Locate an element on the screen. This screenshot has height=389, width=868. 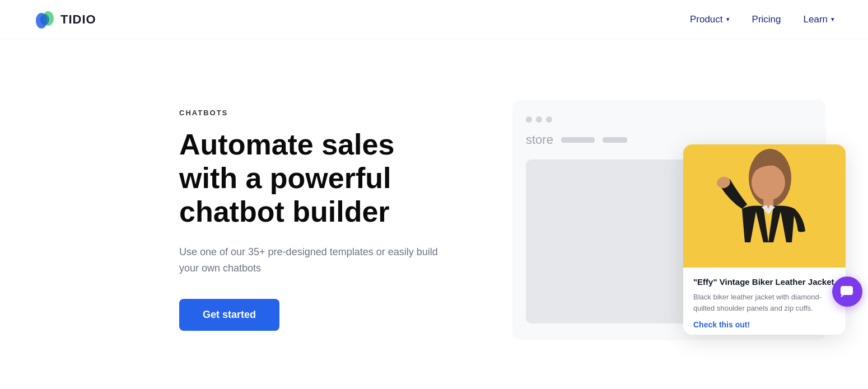
get-started-button: Get started is located at coordinates (230, 315).